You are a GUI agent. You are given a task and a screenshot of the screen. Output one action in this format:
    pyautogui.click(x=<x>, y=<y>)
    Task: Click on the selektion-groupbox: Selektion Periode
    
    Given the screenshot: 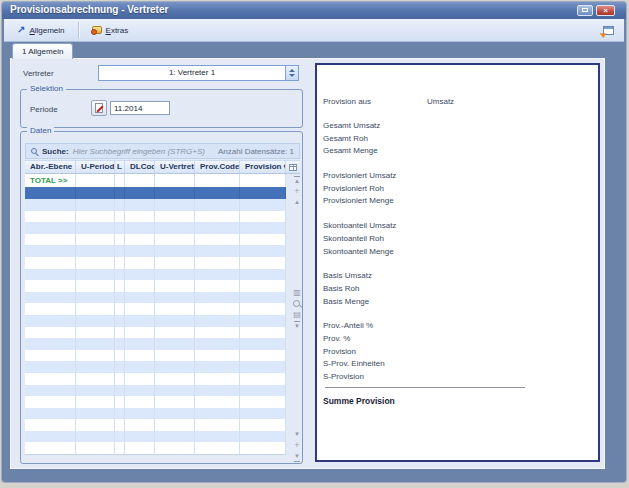 What is the action you would take?
    pyautogui.click(x=162, y=108)
    